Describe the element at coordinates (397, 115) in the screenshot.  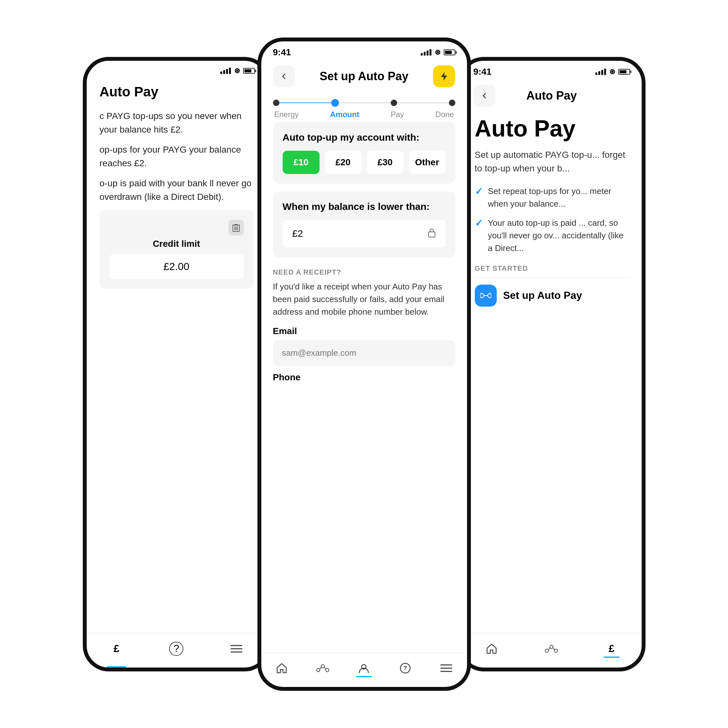
I see `step-label-pay: Pay` at that location.